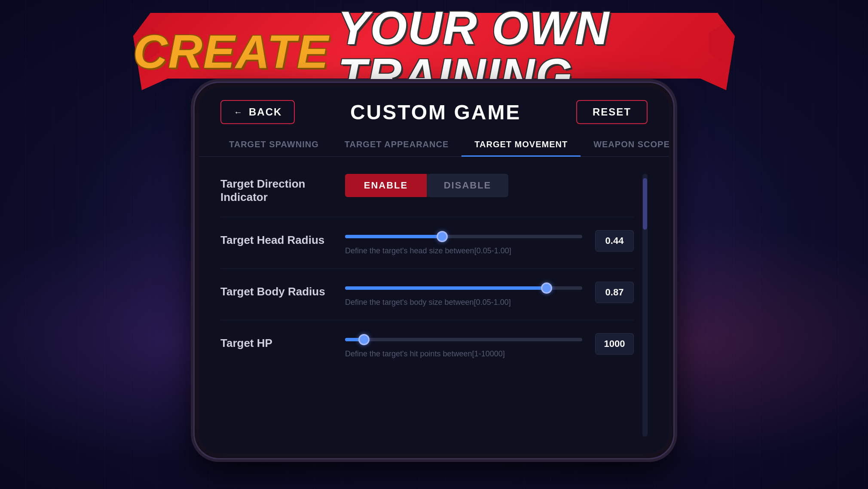 This screenshot has height=489, width=868. Describe the element at coordinates (464, 288) in the screenshot. I see `body-radius-track` at that location.